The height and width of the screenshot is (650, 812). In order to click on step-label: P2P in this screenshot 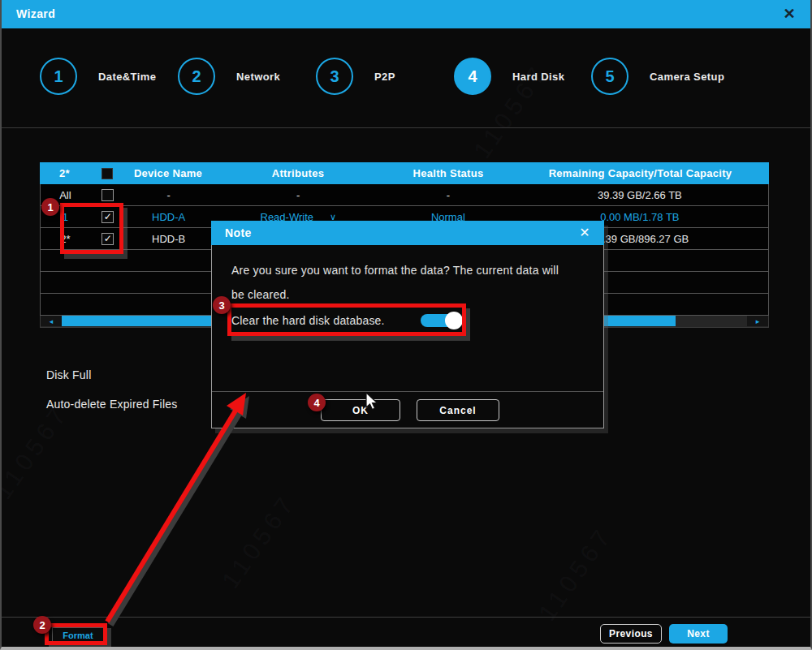, I will do `click(385, 76)`.